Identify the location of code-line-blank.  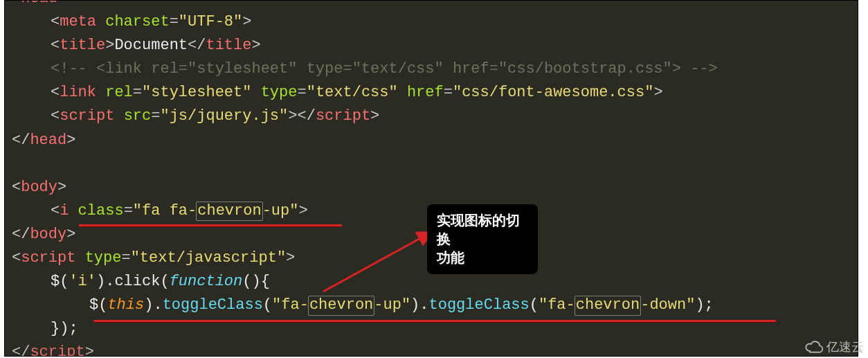
(435, 164).